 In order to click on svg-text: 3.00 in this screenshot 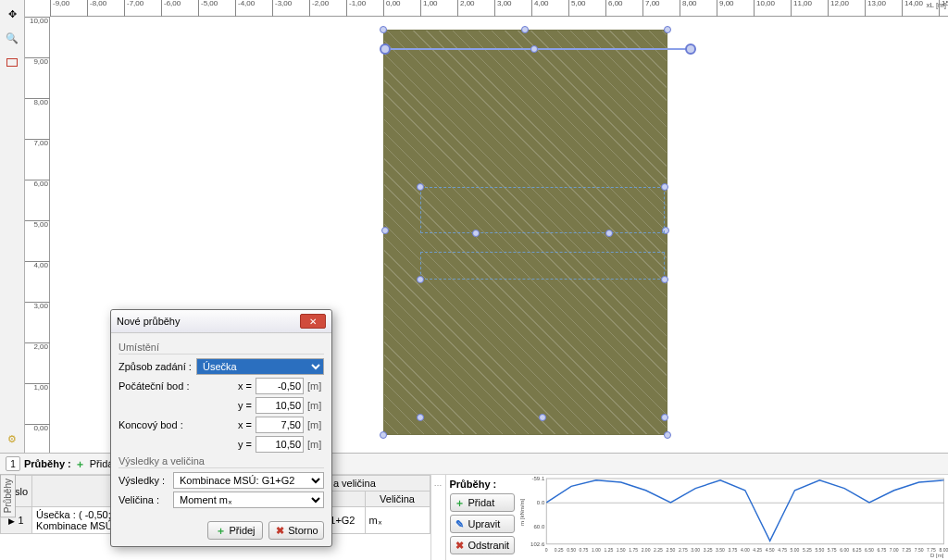, I will do `click(695, 550)`.